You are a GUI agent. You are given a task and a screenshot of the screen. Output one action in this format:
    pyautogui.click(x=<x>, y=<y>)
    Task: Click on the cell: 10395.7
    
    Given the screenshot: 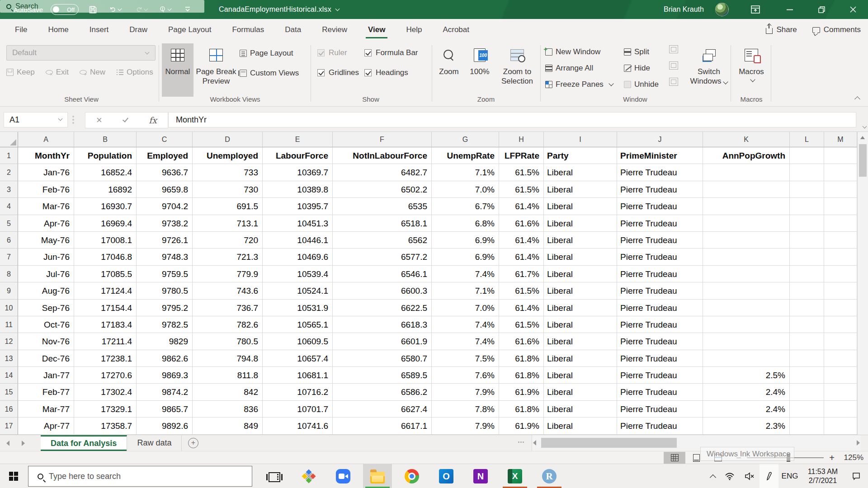 What is the action you would take?
    pyautogui.click(x=297, y=206)
    